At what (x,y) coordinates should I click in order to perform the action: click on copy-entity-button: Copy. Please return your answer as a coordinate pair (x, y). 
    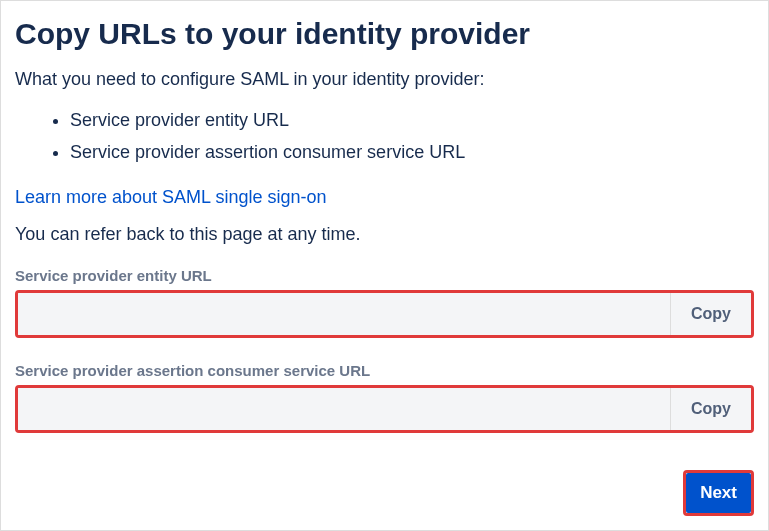
    Looking at the image, I should click on (711, 314).